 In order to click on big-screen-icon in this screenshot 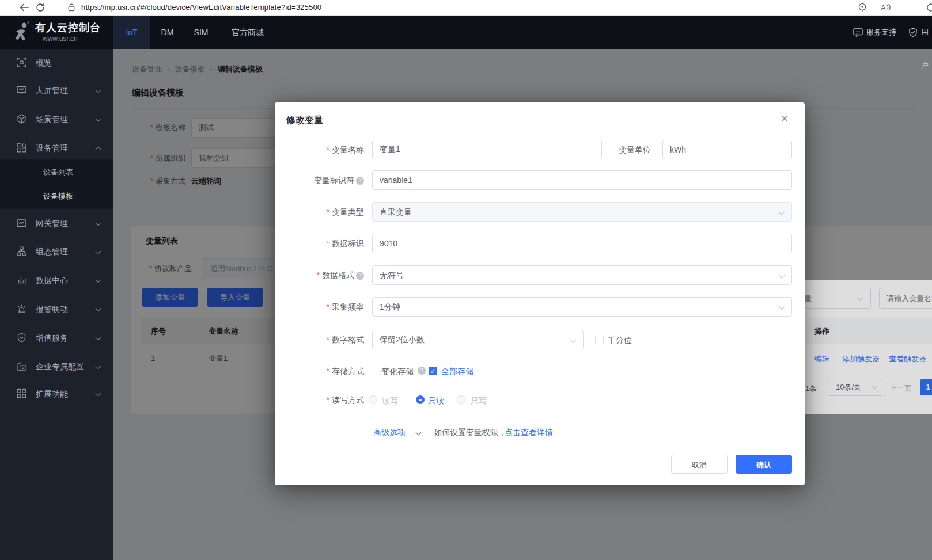, I will do `click(22, 90)`.